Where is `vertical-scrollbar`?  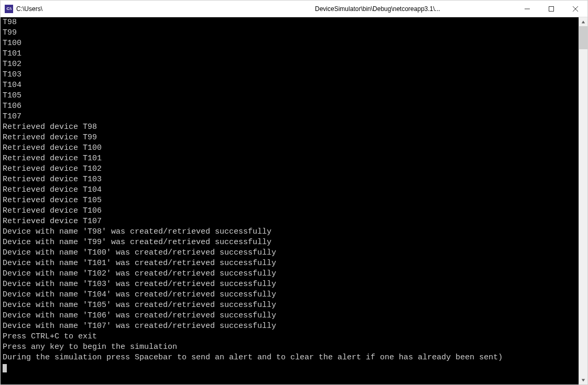
vertical-scrollbar is located at coordinates (583, 201).